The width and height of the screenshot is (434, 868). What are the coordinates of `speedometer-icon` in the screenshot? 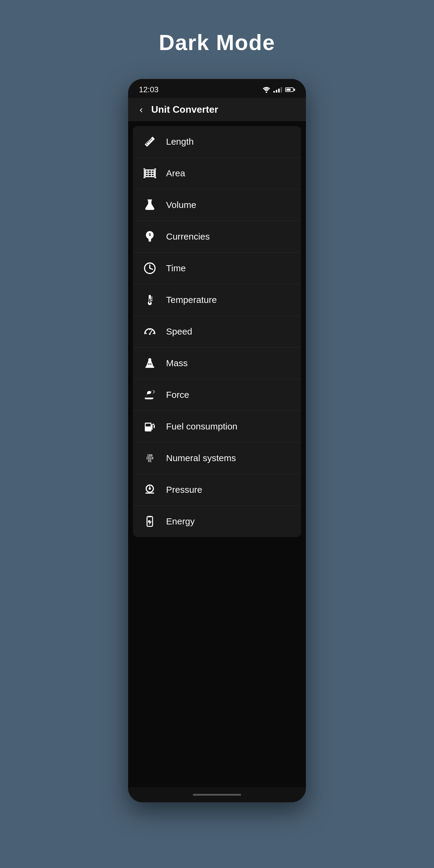 It's located at (150, 332).